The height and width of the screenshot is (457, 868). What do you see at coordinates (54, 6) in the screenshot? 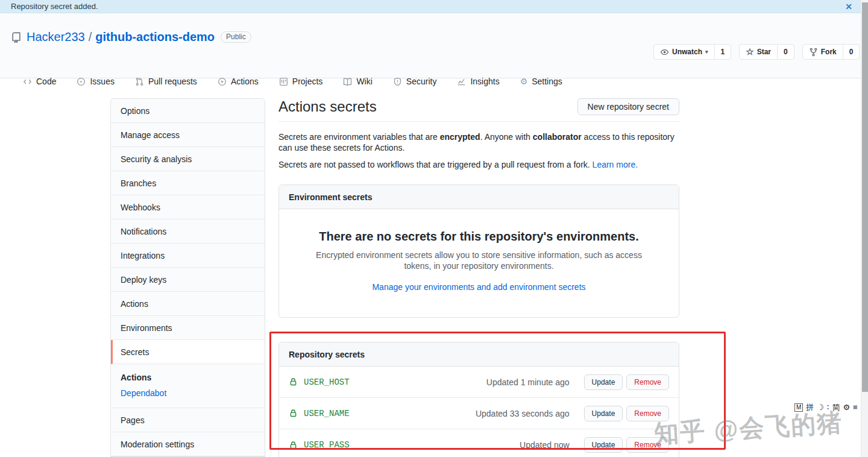
I see `flash-message: Repository secret added.` at bounding box center [54, 6].